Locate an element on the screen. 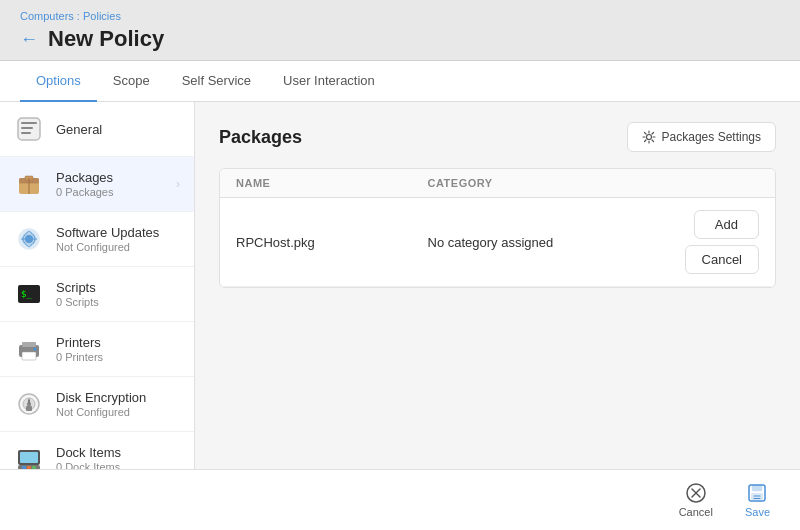  save-icon is located at coordinates (757, 493).